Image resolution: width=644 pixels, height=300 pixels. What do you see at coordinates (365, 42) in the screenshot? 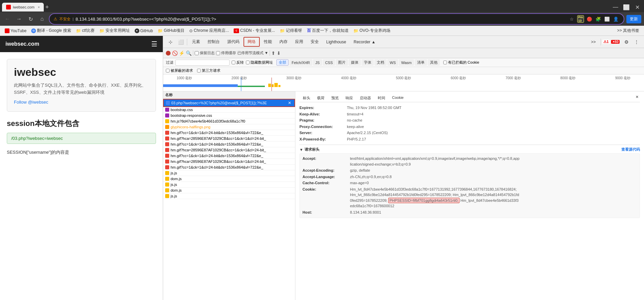
I see `tab-recorder: Recorder ▲` at bounding box center [365, 42].